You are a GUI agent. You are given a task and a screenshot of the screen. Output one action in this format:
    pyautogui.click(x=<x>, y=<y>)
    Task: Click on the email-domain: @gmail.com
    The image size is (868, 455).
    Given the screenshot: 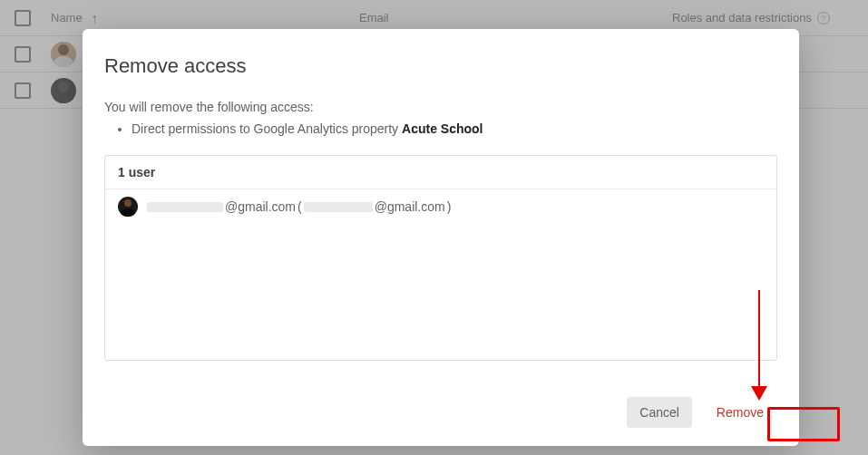 What is the action you would take?
    pyautogui.click(x=260, y=207)
    